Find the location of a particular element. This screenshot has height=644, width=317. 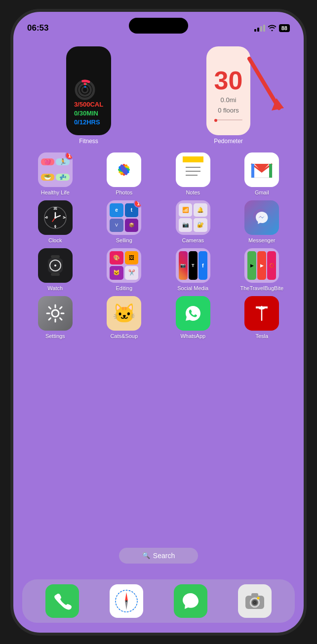

app-icon-travel: ▶ ▶ ⭕ is located at coordinates (262, 265).